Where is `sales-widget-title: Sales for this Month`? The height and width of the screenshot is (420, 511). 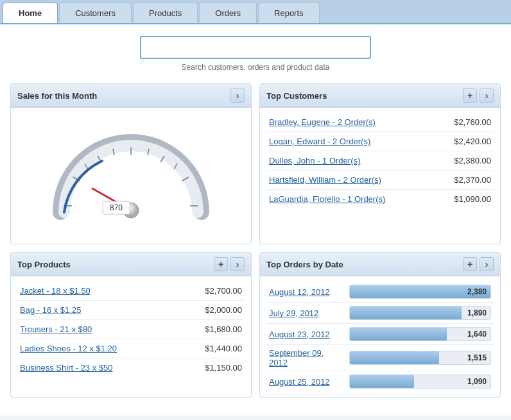
sales-widget-title: Sales for this Month is located at coordinates (57, 96).